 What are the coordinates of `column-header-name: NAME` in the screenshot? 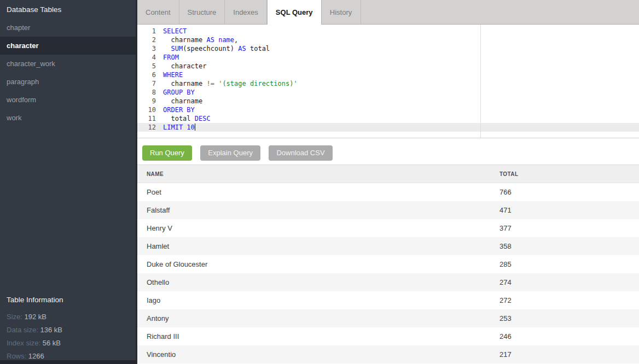 It's located at (318, 174).